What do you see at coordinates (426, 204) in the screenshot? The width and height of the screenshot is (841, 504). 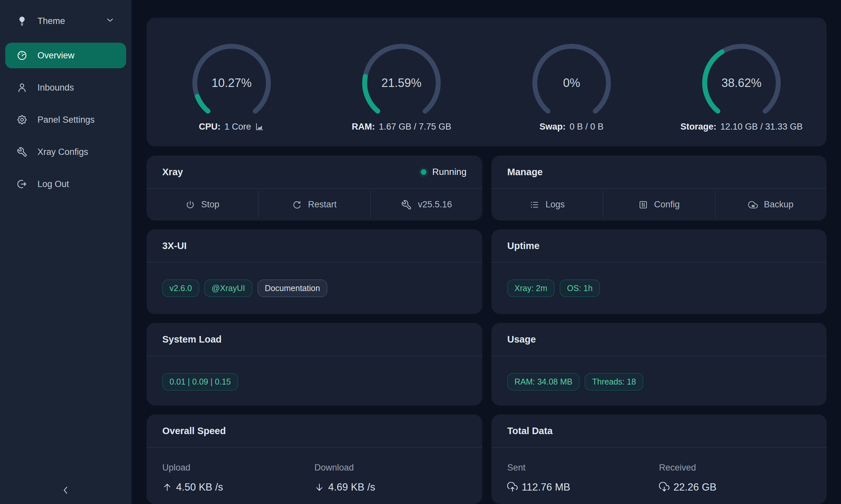 I see `version-button: v25.5.16` at bounding box center [426, 204].